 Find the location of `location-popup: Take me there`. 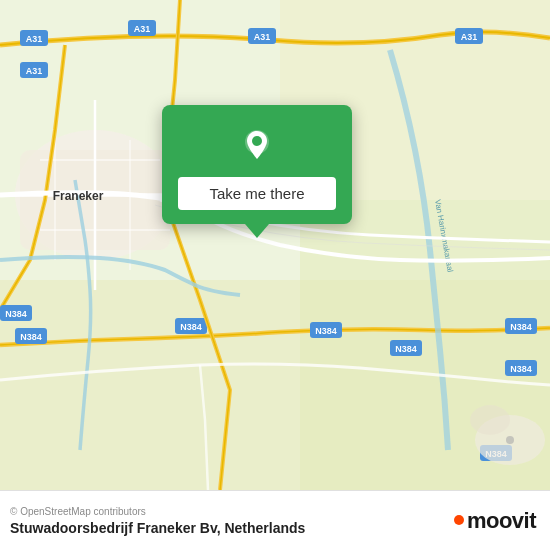

location-popup: Take me there is located at coordinates (257, 164).